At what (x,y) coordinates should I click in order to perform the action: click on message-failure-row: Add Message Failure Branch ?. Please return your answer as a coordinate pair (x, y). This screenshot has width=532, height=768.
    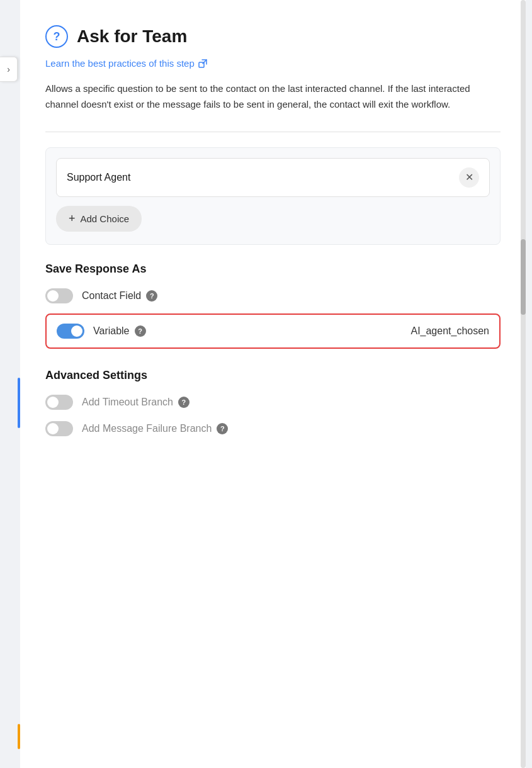
    Looking at the image, I should click on (273, 429).